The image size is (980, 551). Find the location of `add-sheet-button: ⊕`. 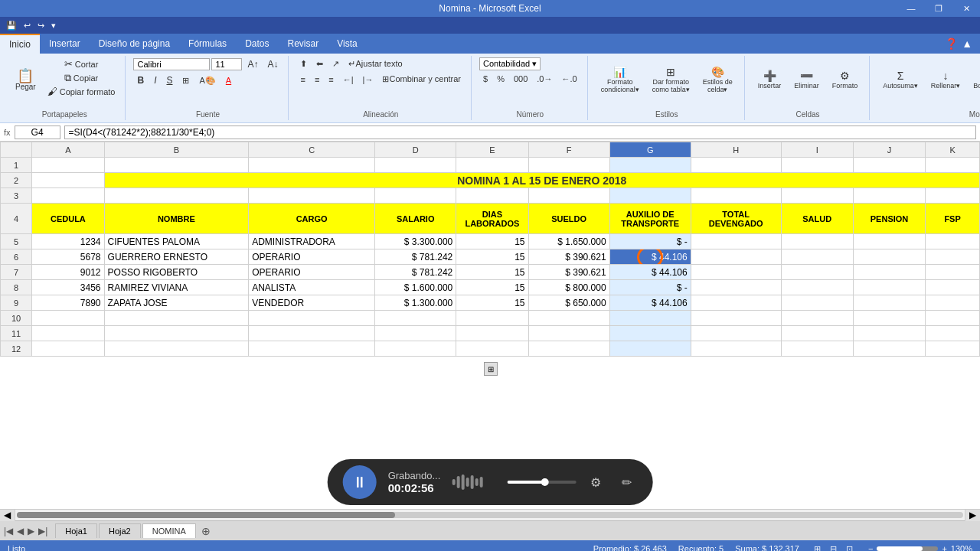

add-sheet-button: ⊕ is located at coordinates (206, 531).